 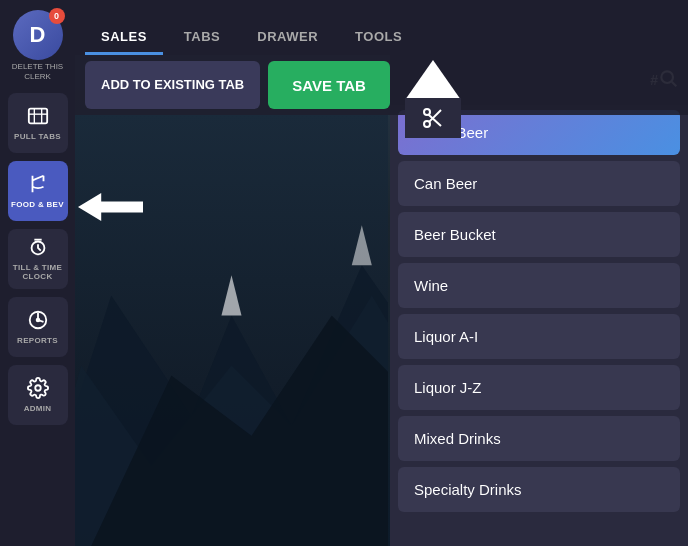 I want to click on sidebar-item-pull-tabs: PULL TABS, so click(x=38, y=123).